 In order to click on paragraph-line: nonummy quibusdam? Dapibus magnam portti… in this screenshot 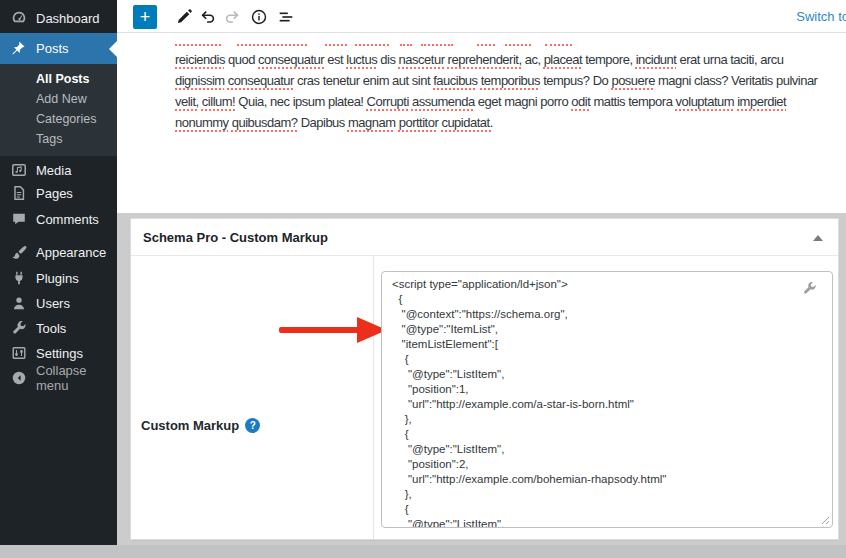, I will do `click(509, 122)`.